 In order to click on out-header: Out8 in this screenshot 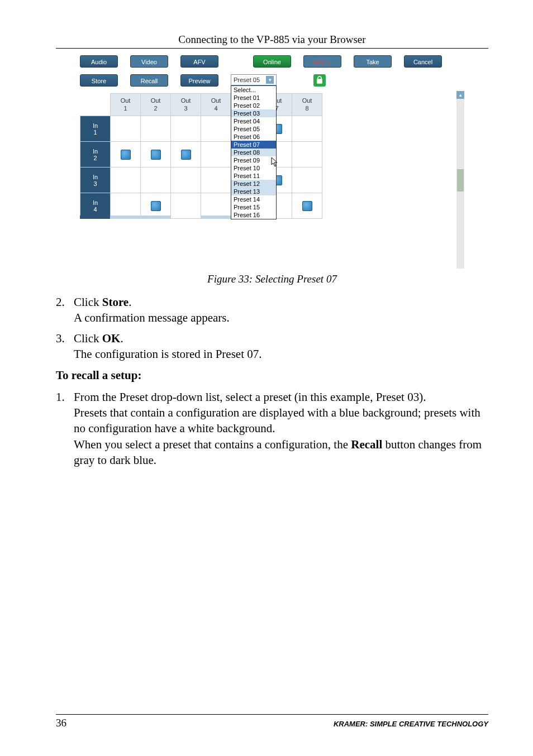, I will do `click(307, 105)`.